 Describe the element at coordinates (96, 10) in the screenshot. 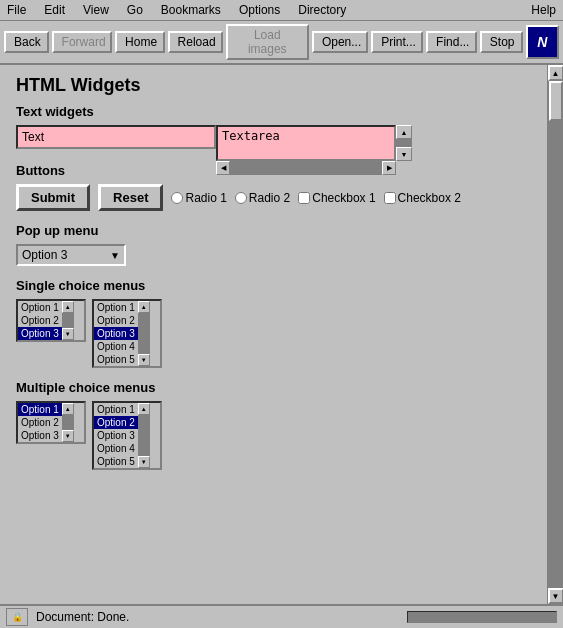

I see `menu-view: View` at that location.